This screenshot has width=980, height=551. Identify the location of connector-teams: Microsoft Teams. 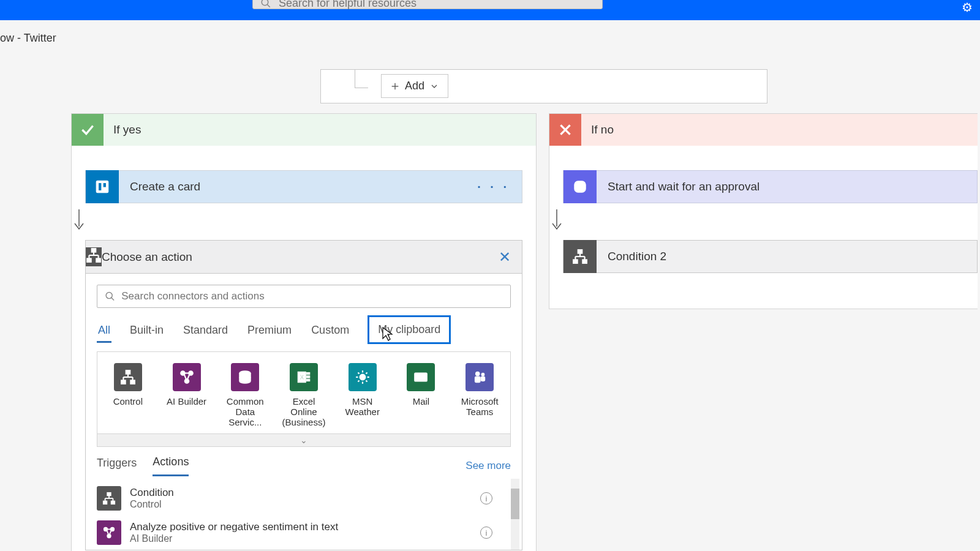
(480, 395).